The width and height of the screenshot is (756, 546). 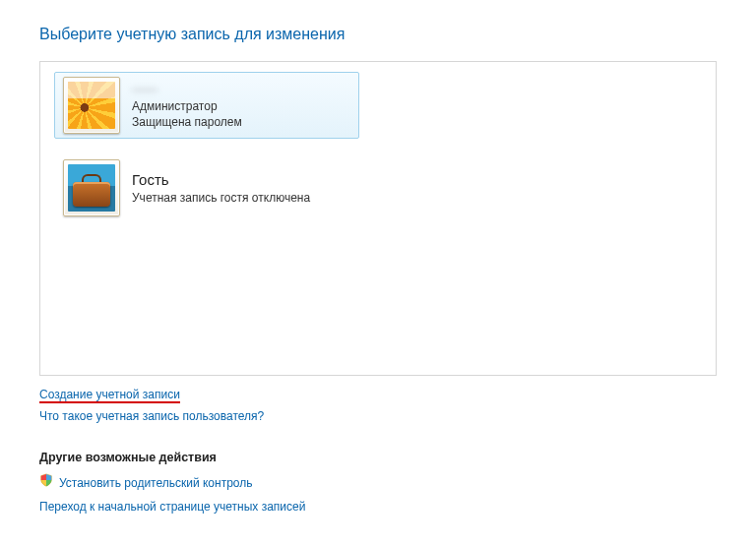 I want to click on links-block: Создание учетной записи Что такое учетна…, so click(x=378, y=402).